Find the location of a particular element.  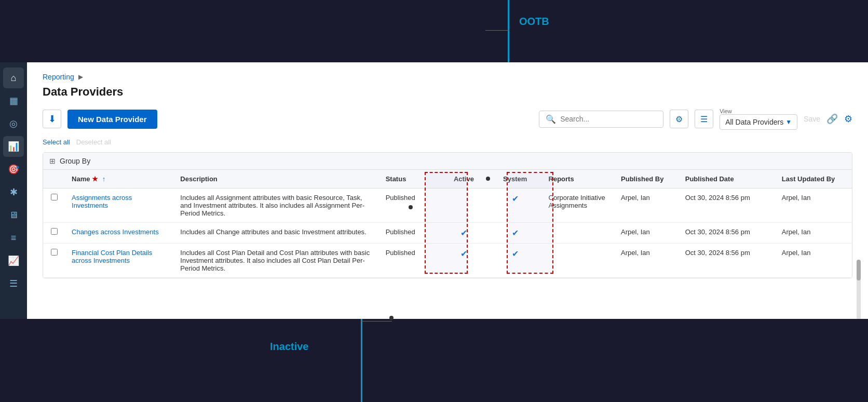

search-icon: 🔍 is located at coordinates (551, 119).